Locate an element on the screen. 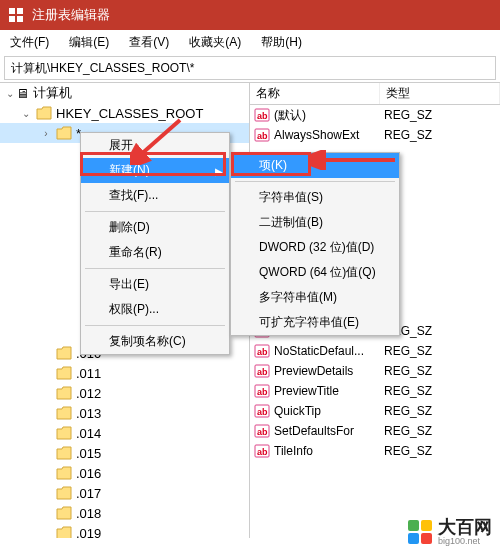 The width and height of the screenshot is (500, 552). context-menu: 展开 新建(N) ▶ 查找(F)... 删除(D) 重命名(R) 导出(E) 权… is located at coordinates (155, 244).